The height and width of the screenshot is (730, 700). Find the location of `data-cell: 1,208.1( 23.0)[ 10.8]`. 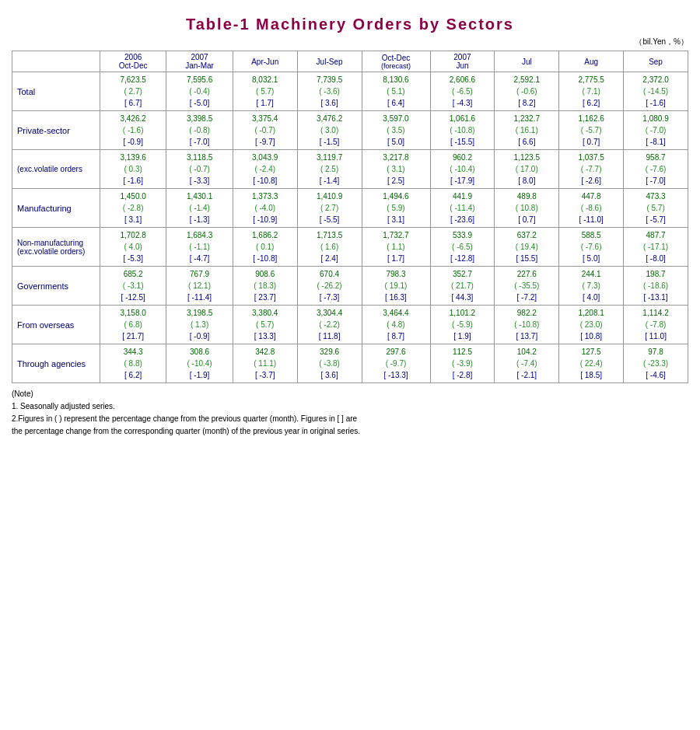

data-cell: 1,208.1( 23.0)[ 10.8] is located at coordinates (591, 325).